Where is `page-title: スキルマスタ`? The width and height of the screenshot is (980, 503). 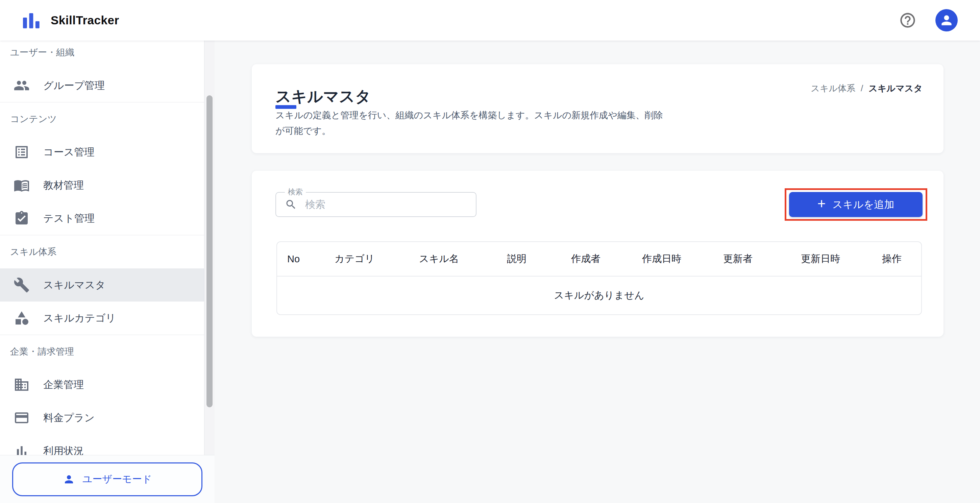 page-title: スキルマスタ is located at coordinates (323, 97).